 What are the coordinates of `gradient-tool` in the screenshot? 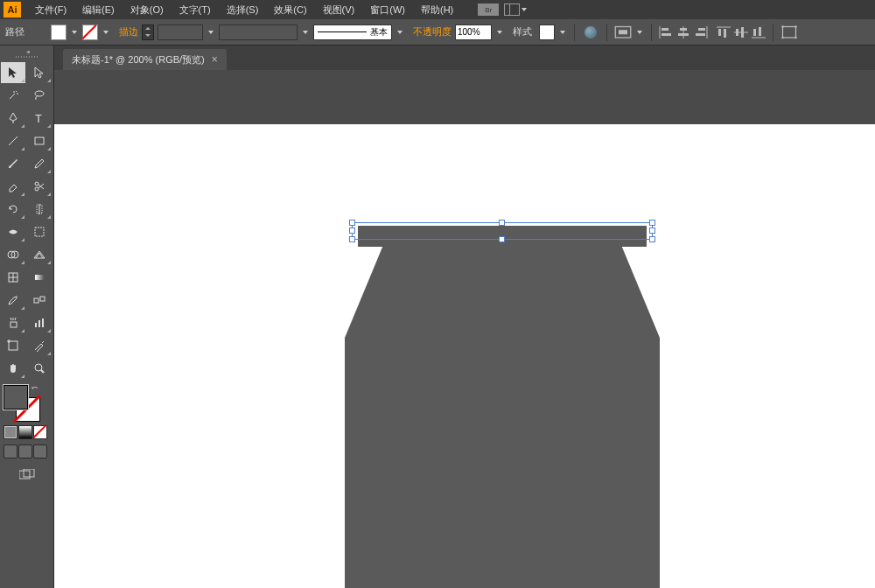 It's located at (39, 277).